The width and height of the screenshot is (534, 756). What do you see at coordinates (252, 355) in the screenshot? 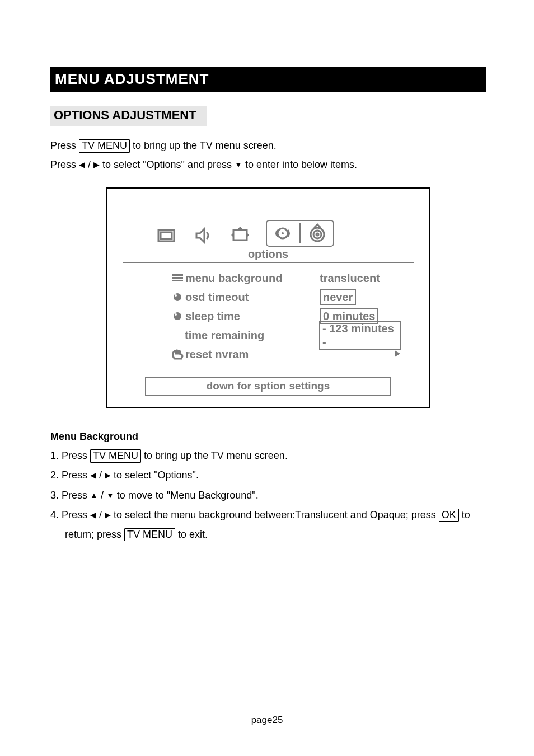
I see `osd-label: reset nvram` at bounding box center [252, 355].